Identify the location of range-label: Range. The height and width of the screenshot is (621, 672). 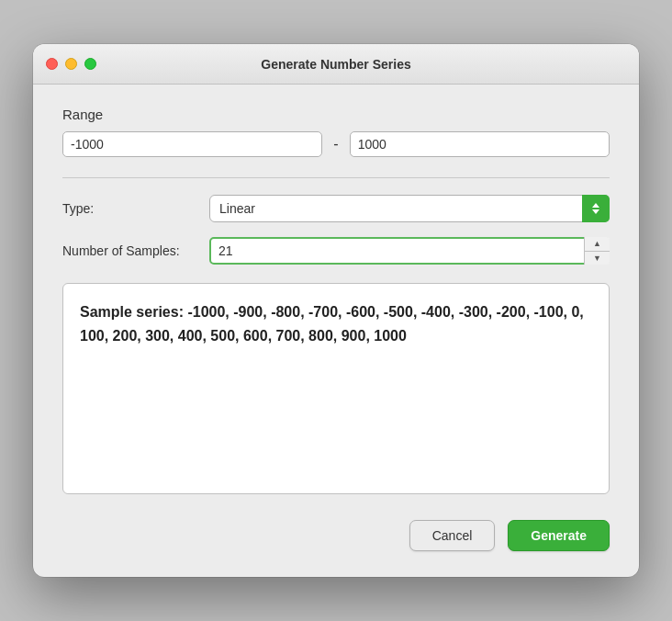
(336, 114).